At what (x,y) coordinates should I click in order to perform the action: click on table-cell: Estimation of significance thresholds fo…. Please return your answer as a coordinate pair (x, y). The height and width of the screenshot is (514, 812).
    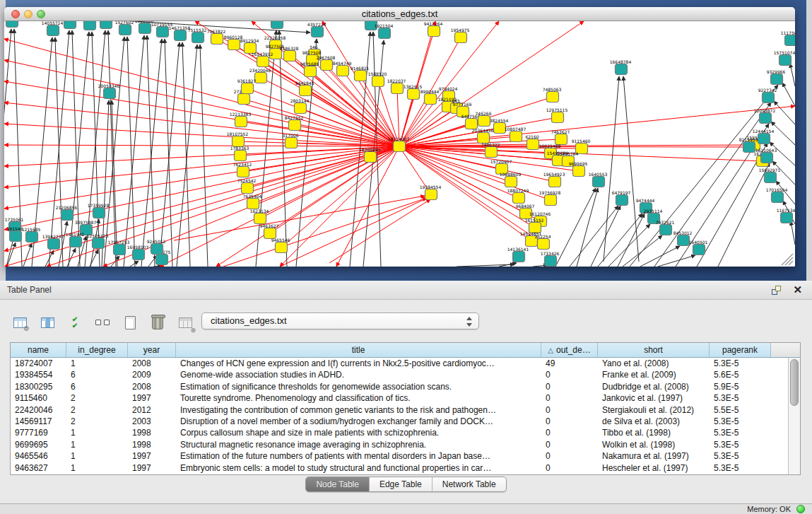
    Looking at the image, I should click on (359, 387).